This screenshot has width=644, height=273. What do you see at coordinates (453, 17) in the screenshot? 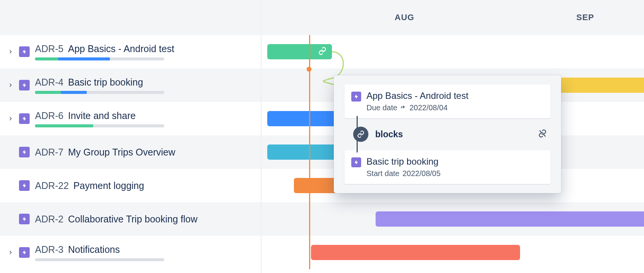
I see `timeline-header: AUG SEP` at bounding box center [453, 17].